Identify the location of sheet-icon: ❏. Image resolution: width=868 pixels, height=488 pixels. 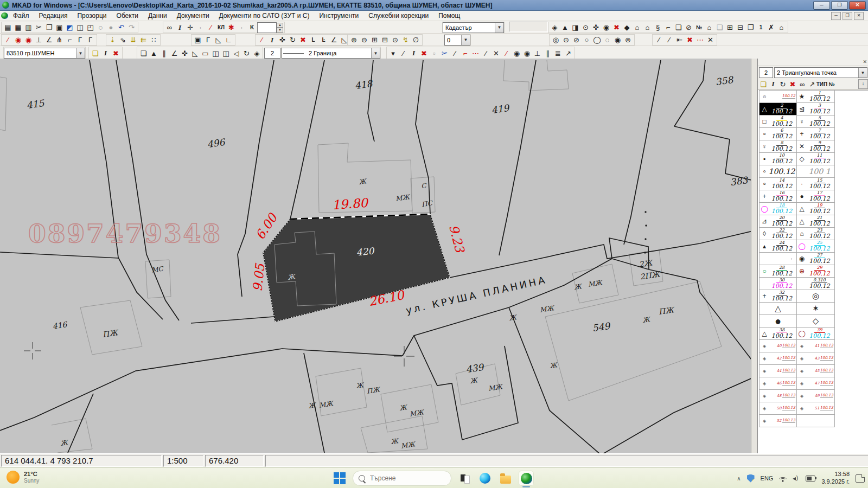
(678, 27).